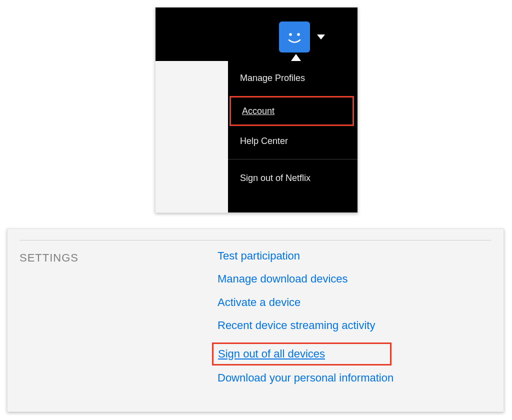 The image size is (512, 420). Describe the element at coordinates (259, 302) in the screenshot. I see `link-activate-device: Activate a device` at that location.